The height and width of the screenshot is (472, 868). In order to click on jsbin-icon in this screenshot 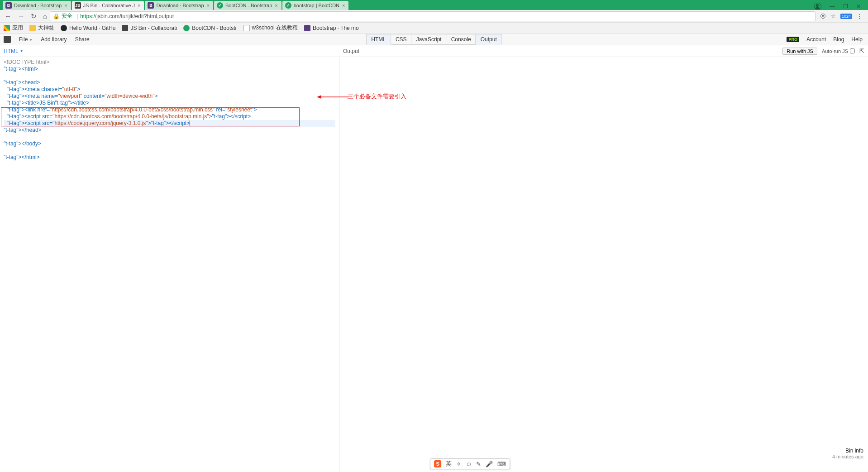, I will do `click(125, 28)`.